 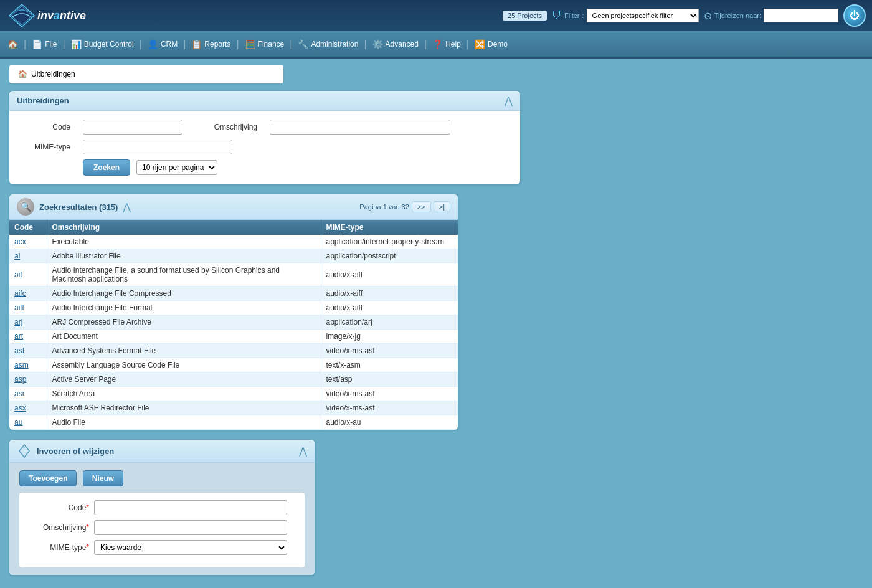 I want to click on cell-mime: text/asp, so click(x=389, y=380).